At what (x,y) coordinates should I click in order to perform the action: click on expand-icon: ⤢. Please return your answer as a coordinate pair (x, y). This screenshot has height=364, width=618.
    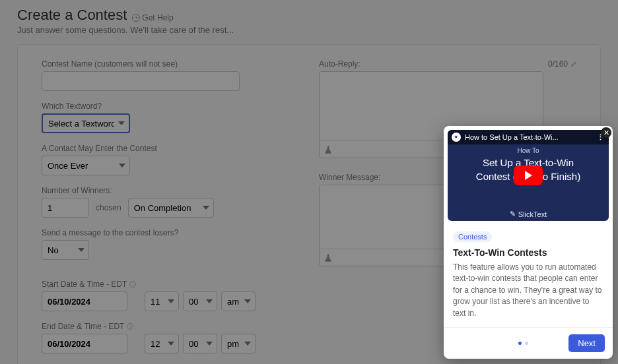
    Looking at the image, I should click on (573, 65).